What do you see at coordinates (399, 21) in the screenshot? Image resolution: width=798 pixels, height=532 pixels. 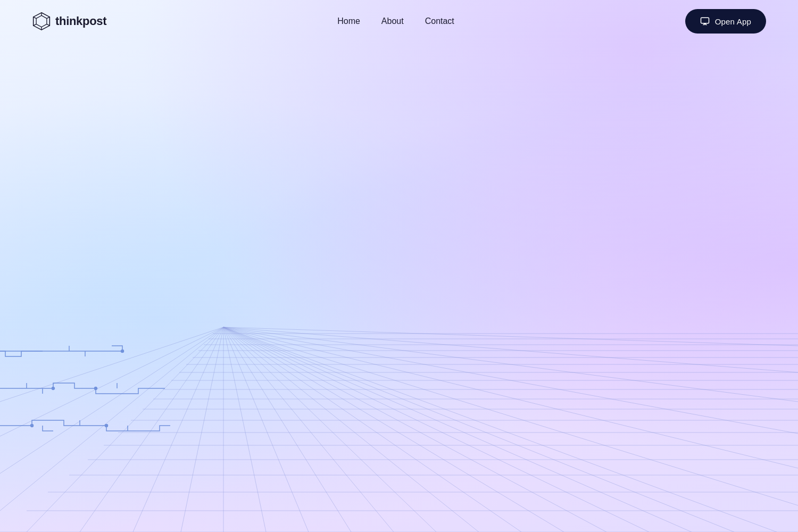 I see `navbar: thinkpost Home About Contact Open App` at bounding box center [399, 21].